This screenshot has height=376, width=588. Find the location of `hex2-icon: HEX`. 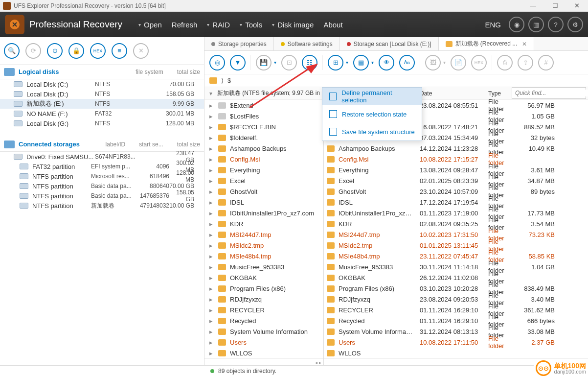

hex2-icon: HEX is located at coordinates (479, 63).